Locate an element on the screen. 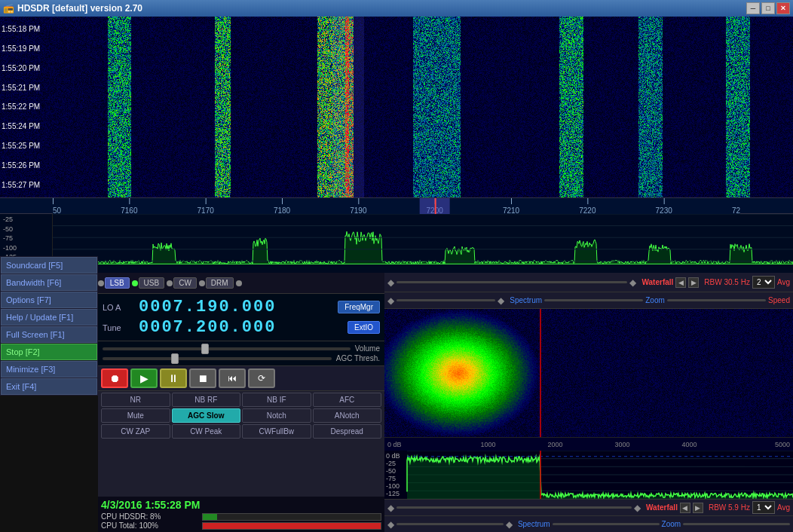  speed-bottom-slider is located at coordinates (736, 524).